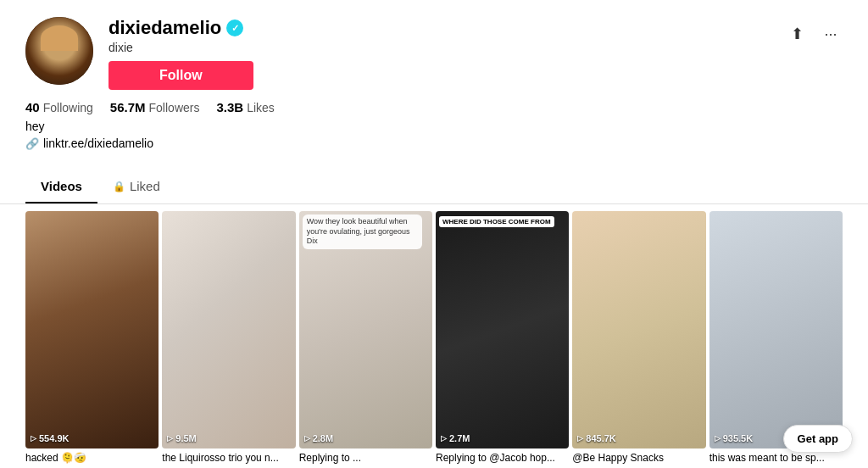 The width and height of the screenshot is (868, 468). What do you see at coordinates (434, 126) in the screenshot?
I see `bio-text: hey` at bounding box center [434, 126].